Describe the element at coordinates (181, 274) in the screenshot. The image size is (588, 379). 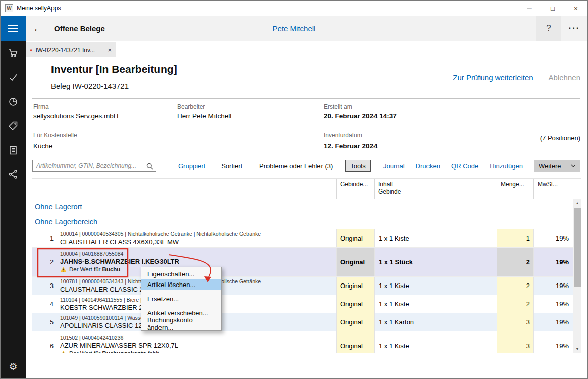
I see `menu-item-eigenschaften: Eigenschaften...` at that location.